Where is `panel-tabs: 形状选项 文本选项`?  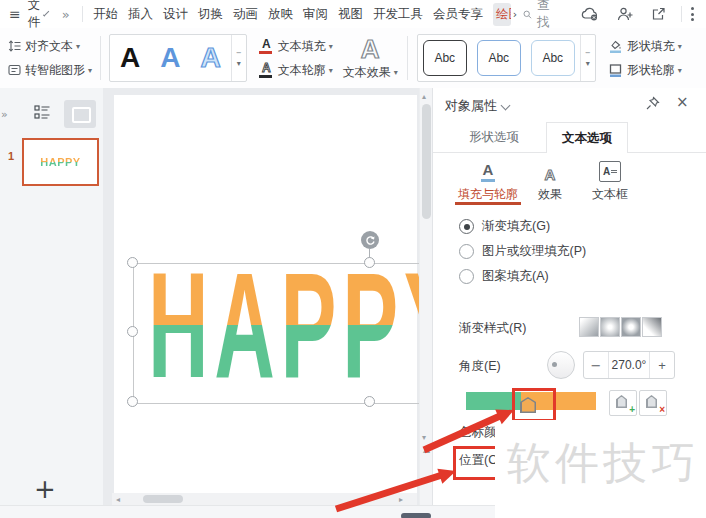
panel-tabs: 形状选项 文本选项 is located at coordinates (570, 138).